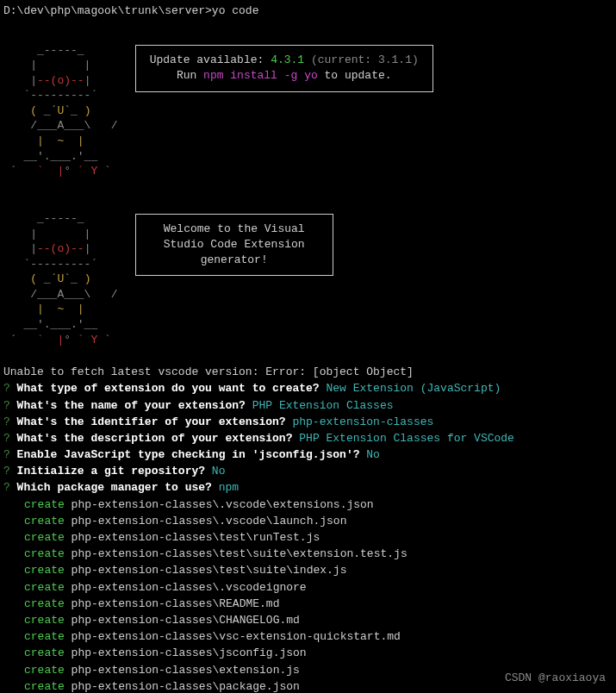 The height and width of the screenshot is (693, 616). I want to click on install-command: npm install -g yo, so click(260, 76).